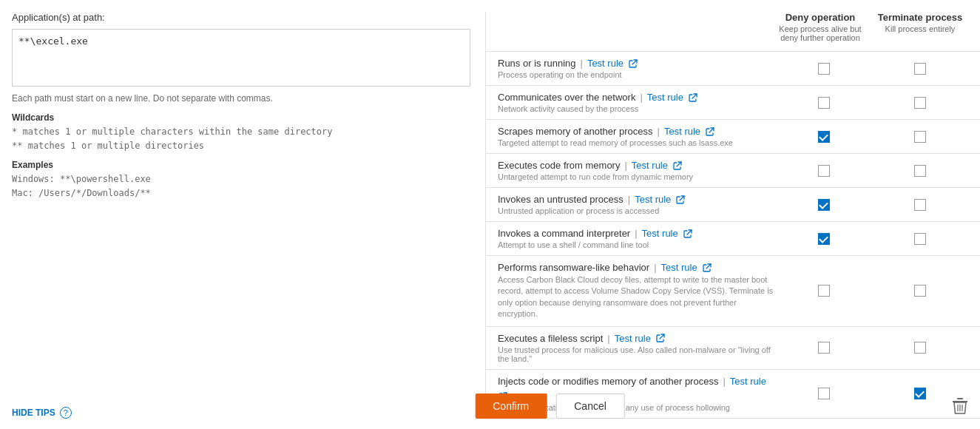 The image size is (980, 429). What do you see at coordinates (608, 382) in the screenshot?
I see `rule-title-text-8: Injects code or modifies memory of anoth…` at bounding box center [608, 382].